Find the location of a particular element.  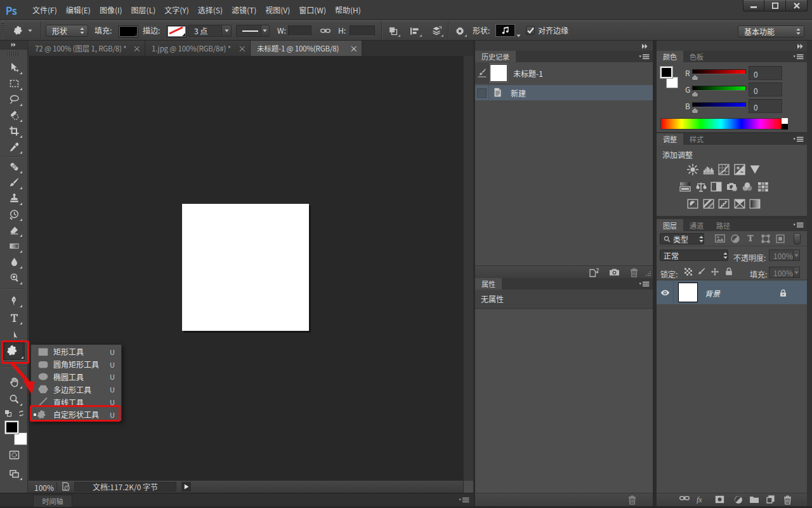

black-white-icon is located at coordinates (716, 187).